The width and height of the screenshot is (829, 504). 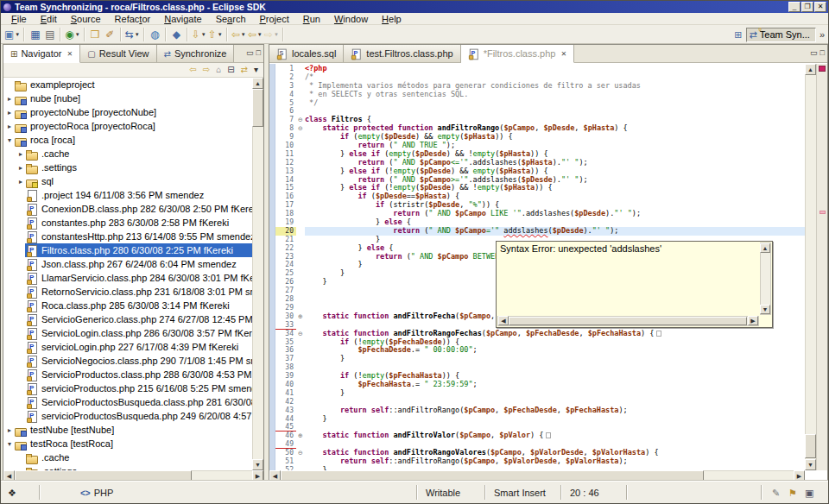 What do you see at coordinates (231, 19) in the screenshot?
I see `menu-item-search: Search` at bounding box center [231, 19].